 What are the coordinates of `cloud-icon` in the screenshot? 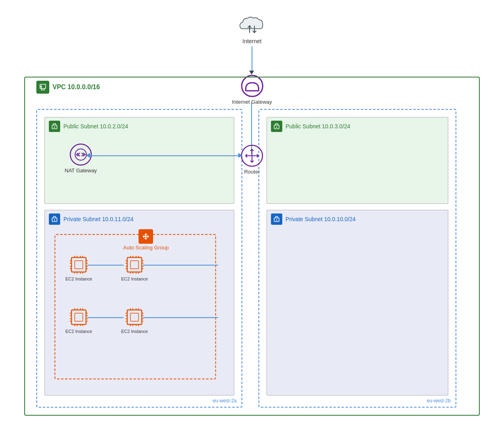 It's located at (252, 24).